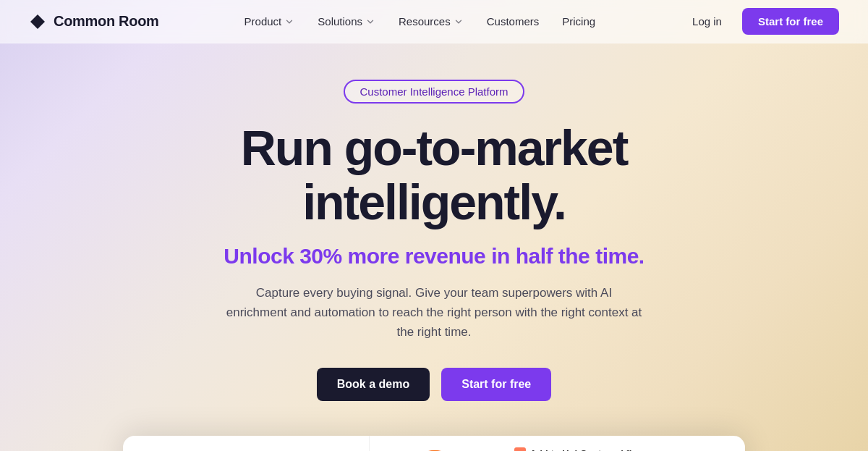 This screenshot has width=868, height=451. Describe the element at coordinates (263, 22) in the screenshot. I see `nav-product-label: Product` at that location.